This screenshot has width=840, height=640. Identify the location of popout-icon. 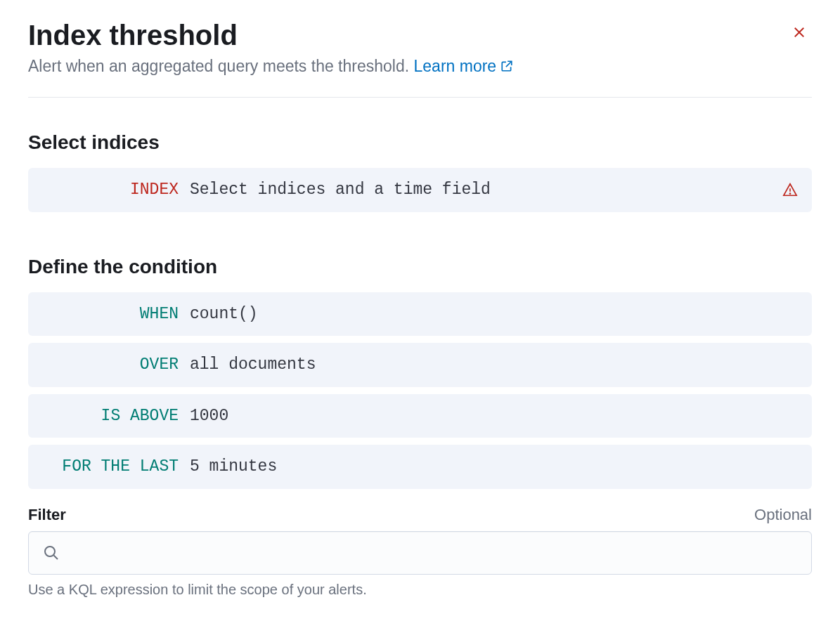
(507, 66).